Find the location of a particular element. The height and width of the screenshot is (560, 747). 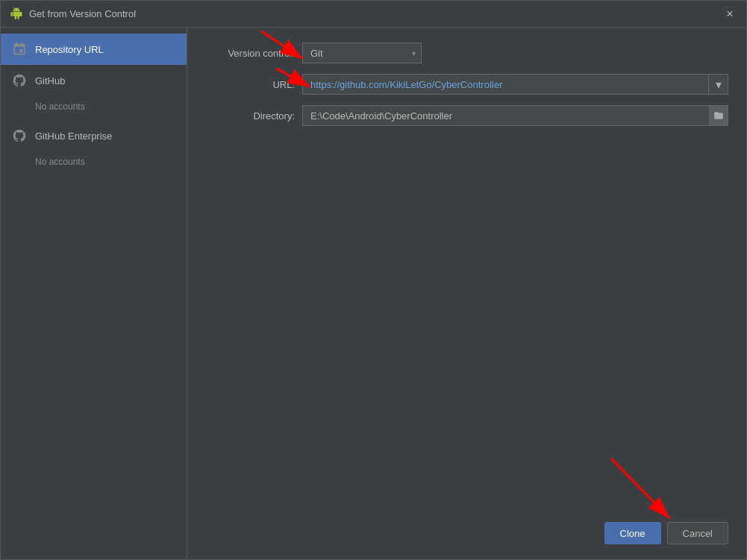

vcs-icon is located at coordinates (19, 49).